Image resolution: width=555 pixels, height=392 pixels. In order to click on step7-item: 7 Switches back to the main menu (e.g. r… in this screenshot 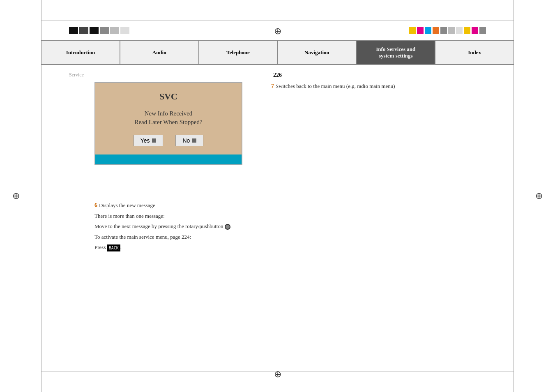, I will do `click(374, 86)`.